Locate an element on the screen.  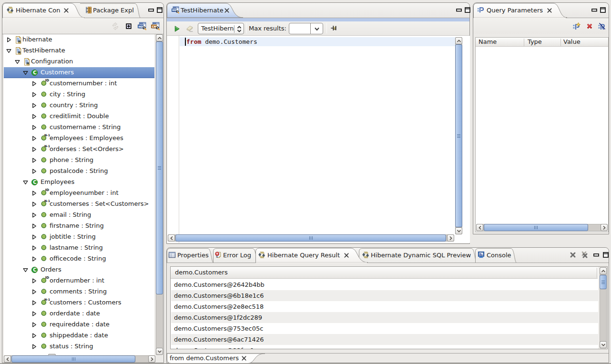
result-vertical-scrollbar is located at coordinates (603, 308).